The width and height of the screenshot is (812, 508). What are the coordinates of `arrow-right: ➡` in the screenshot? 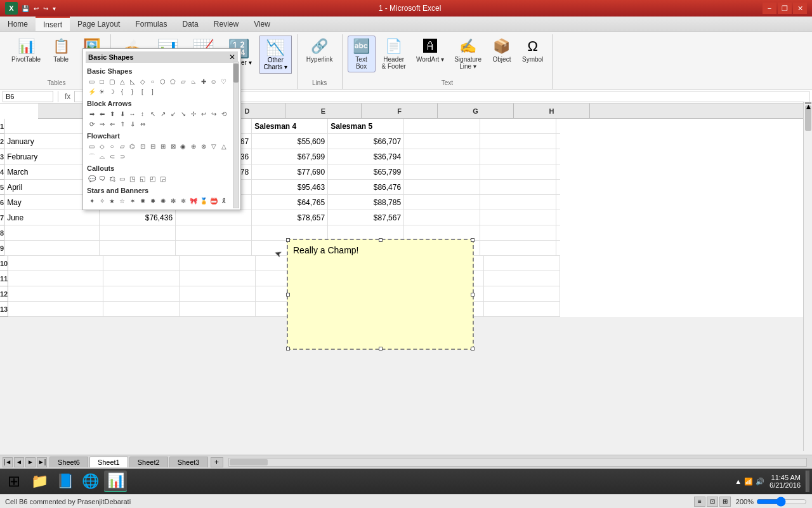 It's located at (91, 114).